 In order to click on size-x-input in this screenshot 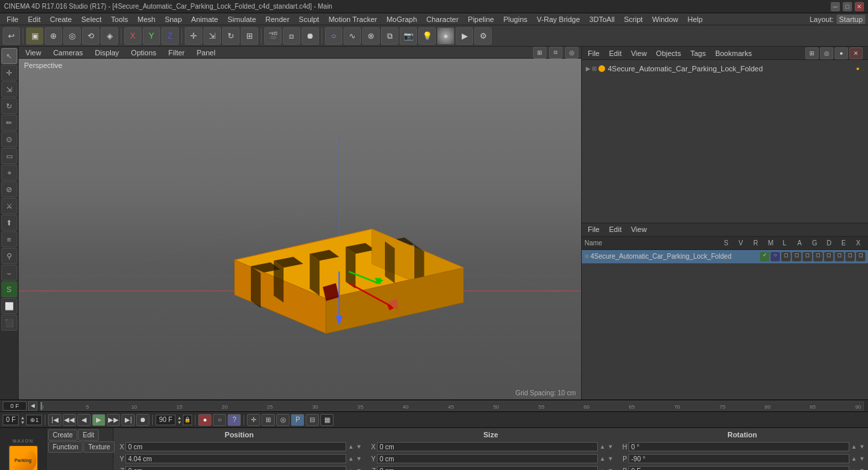, I will do `click(487, 447)`.